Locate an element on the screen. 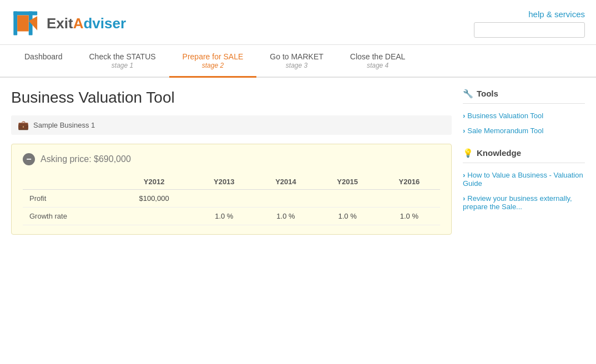 The image size is (596, 364). business-icon: 💼 is located at coordinates (23, 125).